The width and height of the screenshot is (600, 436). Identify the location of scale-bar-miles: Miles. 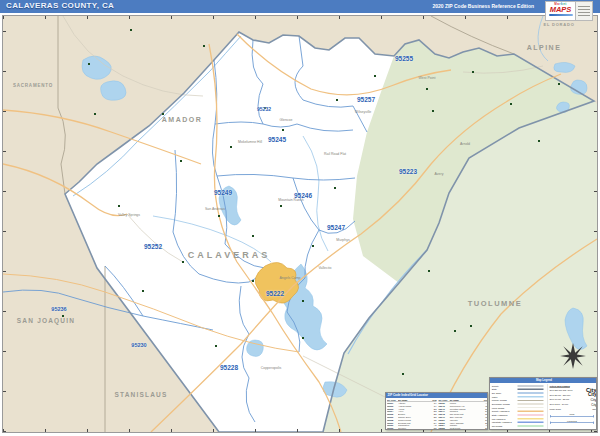
(572, 416).